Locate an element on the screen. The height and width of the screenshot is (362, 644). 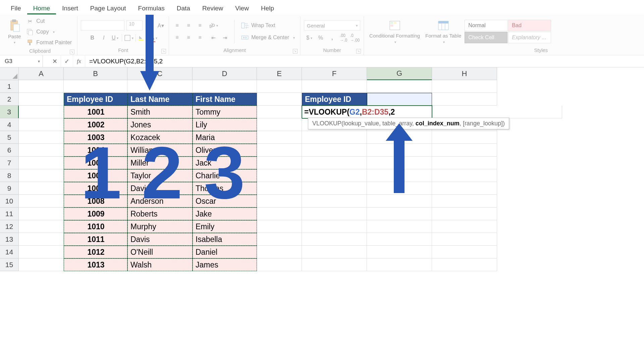
col-head-G: G is located at coordinates (399, 74).